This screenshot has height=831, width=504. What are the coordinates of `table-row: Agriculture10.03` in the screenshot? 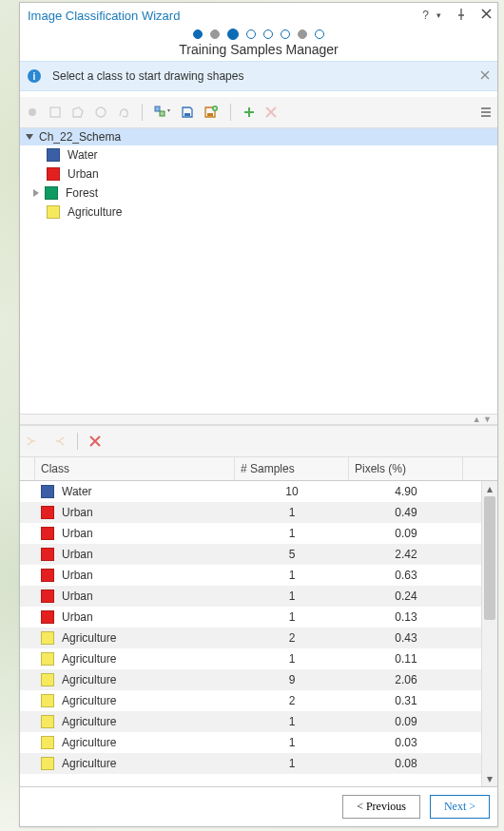 It's located at (251, 743).